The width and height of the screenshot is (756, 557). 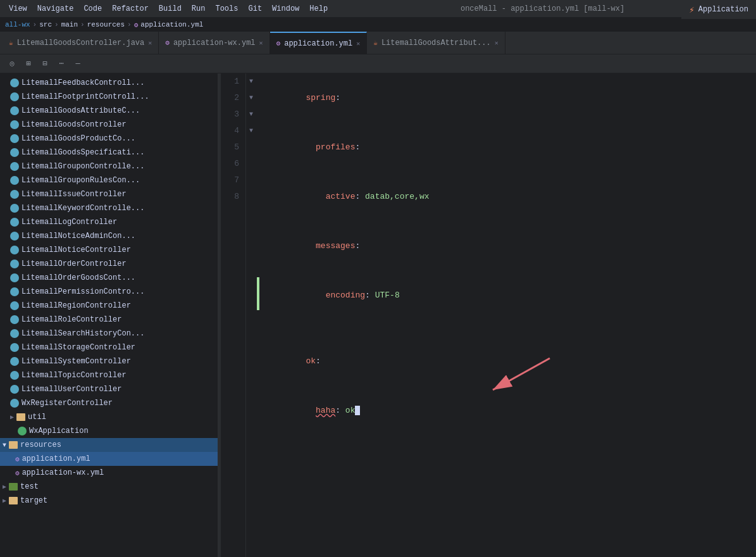 What do you see at coordinates (691, 10) in the screenshot?
I see `run-icon: ⚡` at bounding box center [691, 10].